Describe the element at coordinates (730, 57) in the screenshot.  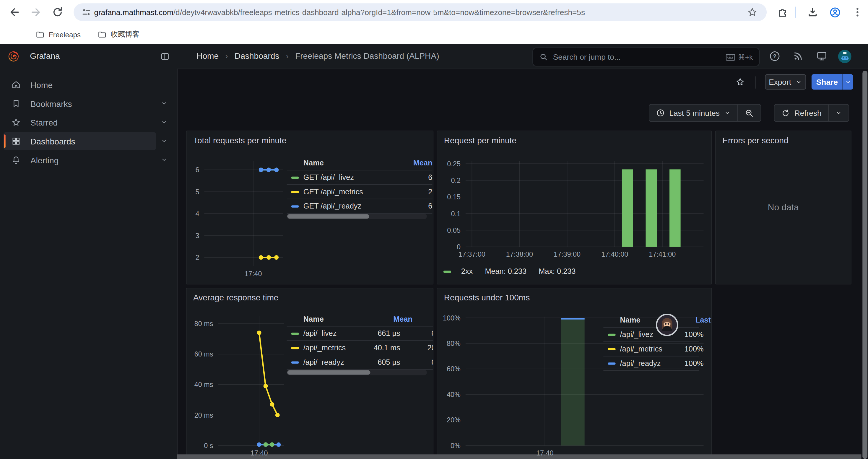
I see `keyboard-icon` at that location.